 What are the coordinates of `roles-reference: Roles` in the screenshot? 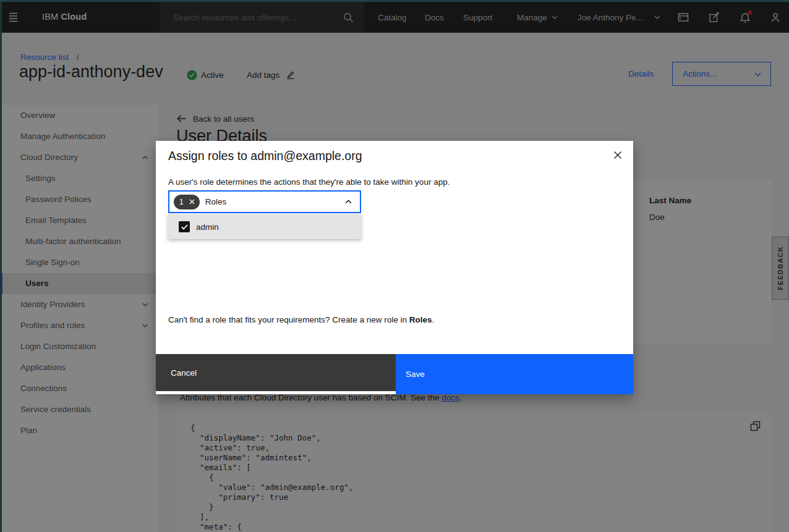 It's located at (420, 320).